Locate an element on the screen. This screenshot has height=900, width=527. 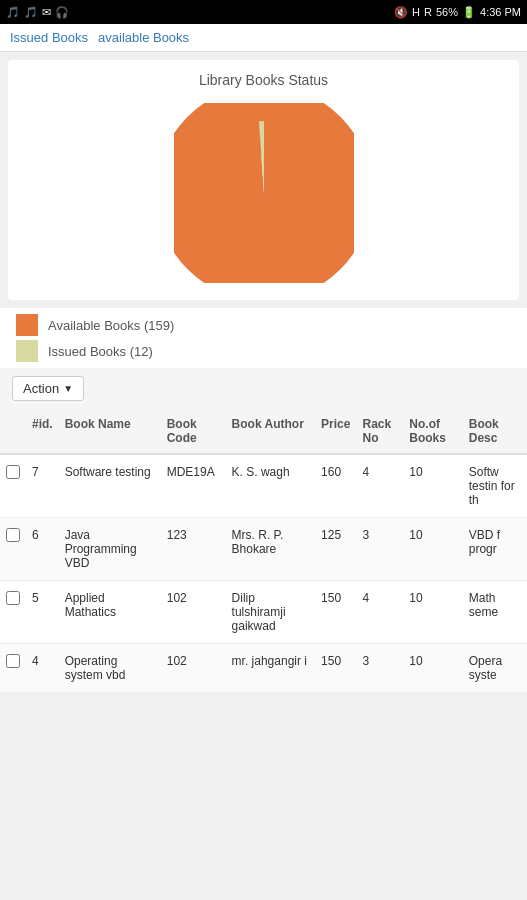
music-icon: 🎵 is located at coordinates (13, 12).